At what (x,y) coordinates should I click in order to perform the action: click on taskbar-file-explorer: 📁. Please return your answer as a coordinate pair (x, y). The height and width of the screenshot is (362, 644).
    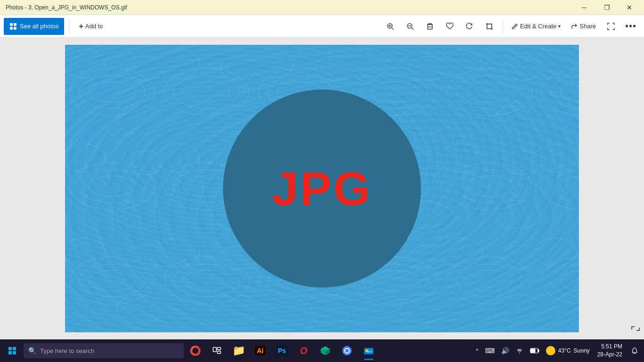
    Looking at the image, I should click on (239, 351).